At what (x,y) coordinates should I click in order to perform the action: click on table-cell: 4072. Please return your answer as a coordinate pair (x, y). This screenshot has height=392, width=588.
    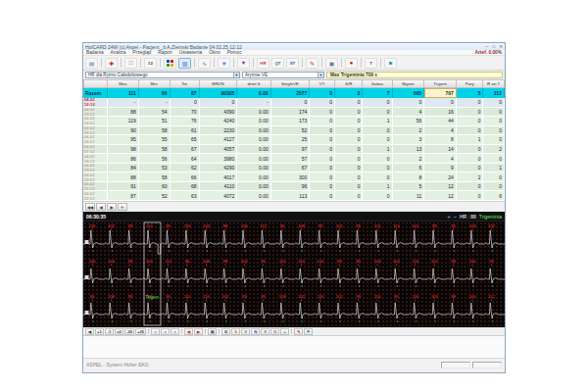
    Looking at the image, I should click on (220, 196).